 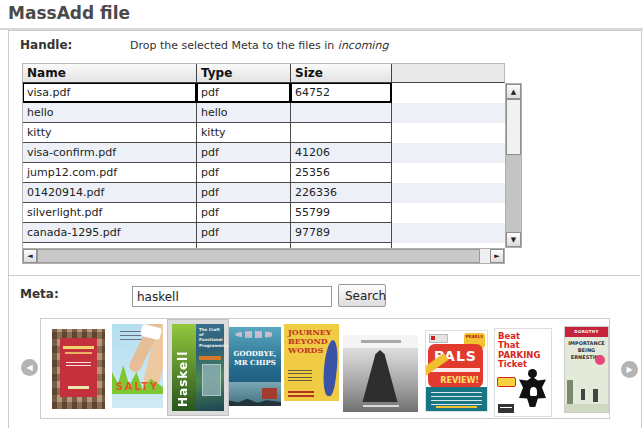 I want to click on cell-name: hello, so click(x=110, y=113).